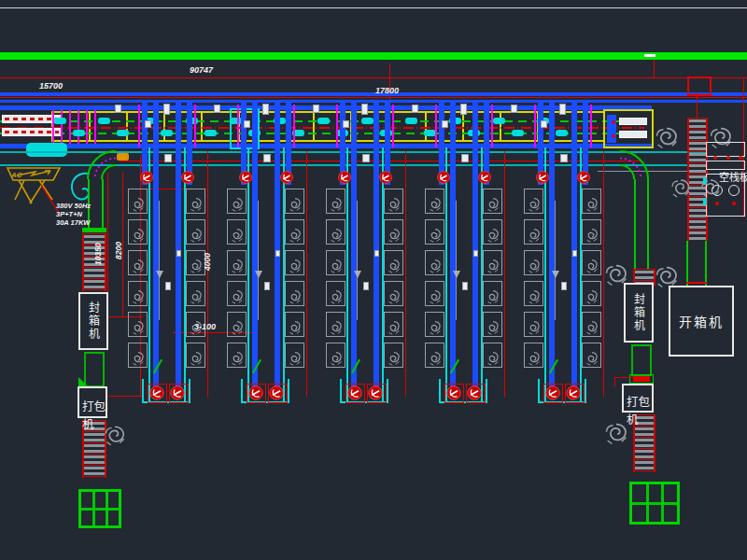 The height and width of the screenshot is (560, 747). What do you see at coordinates (699, 86) in the screenshot?
I see `feed-box` at bounding box center [699, 86].